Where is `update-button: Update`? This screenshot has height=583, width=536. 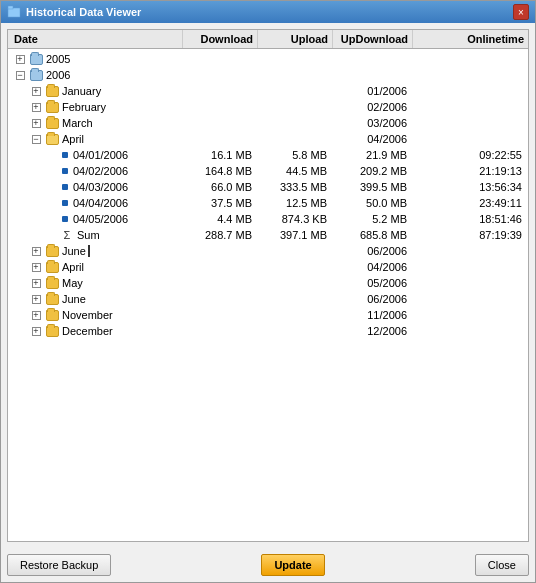
update-button: Update is located at coordinates (292, 565).